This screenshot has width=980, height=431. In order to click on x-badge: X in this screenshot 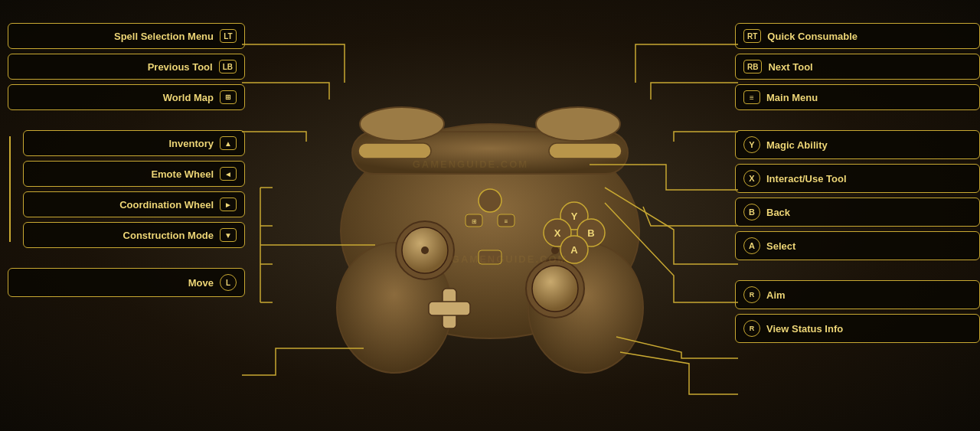, I will do `click(752, 178)`.